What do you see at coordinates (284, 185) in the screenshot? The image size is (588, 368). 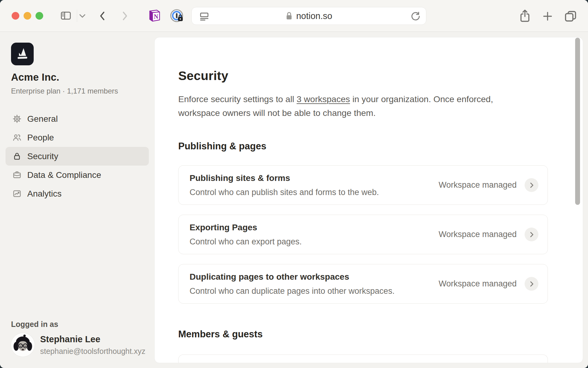 I see `setting-card-text: Publishing sites & forms Control who can…` at bounding box center [284, 185].